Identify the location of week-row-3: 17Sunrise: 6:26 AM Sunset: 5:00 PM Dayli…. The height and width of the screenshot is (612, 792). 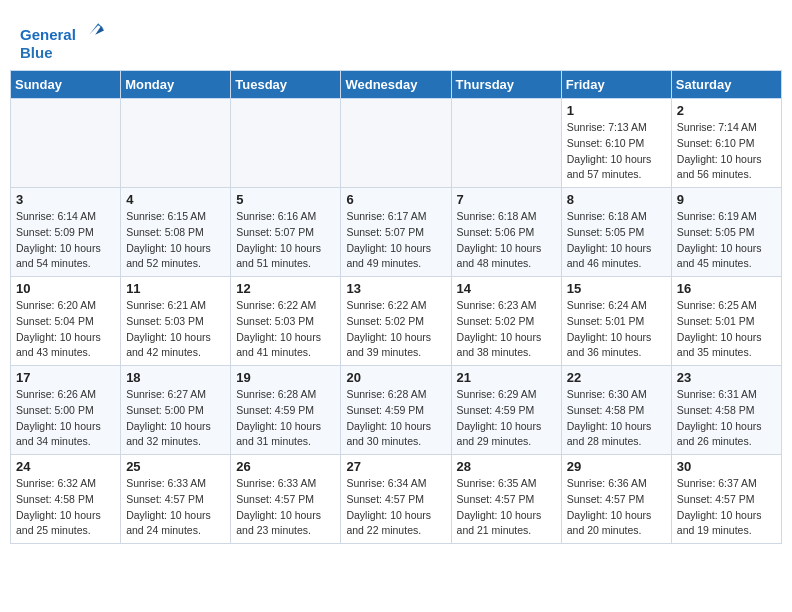
(396, 410).